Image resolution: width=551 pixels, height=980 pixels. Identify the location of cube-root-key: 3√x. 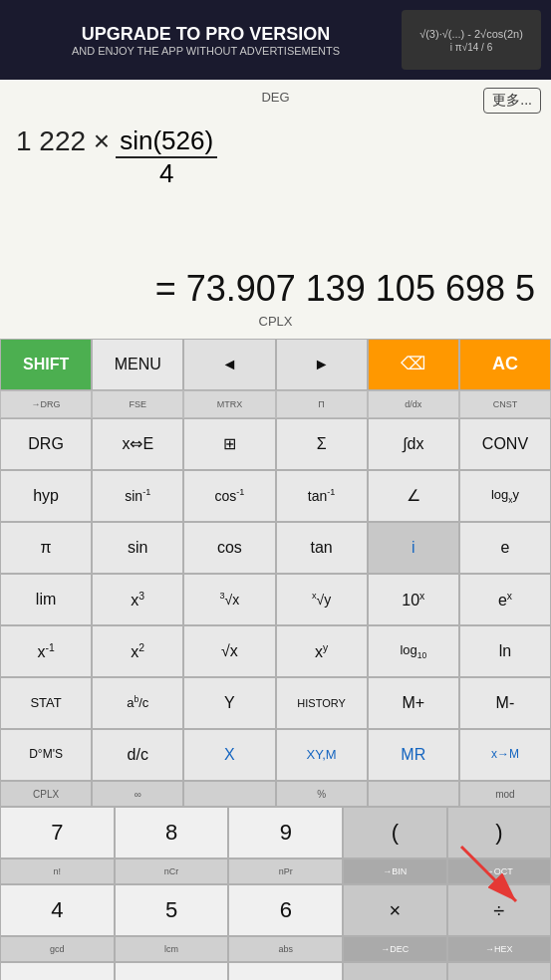
(229, 600).